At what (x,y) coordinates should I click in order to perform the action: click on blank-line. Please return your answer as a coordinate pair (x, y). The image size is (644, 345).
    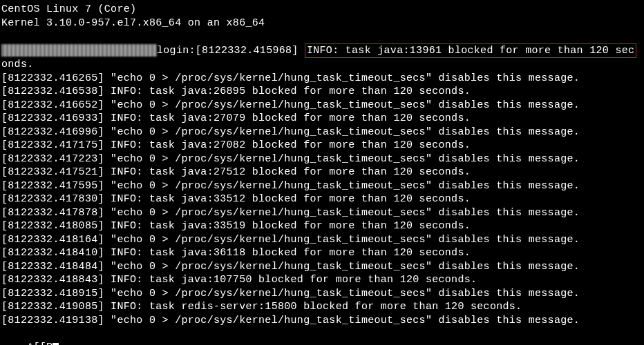
    Looking at the image, I should click on (322, 37).